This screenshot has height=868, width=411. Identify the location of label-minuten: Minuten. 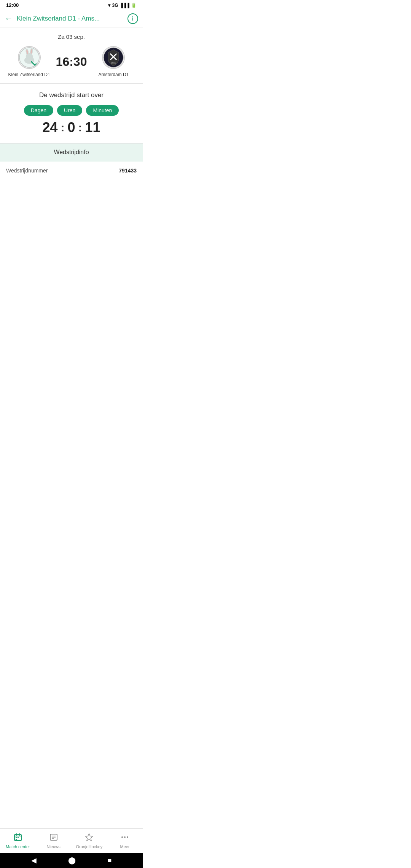
(102, 110).